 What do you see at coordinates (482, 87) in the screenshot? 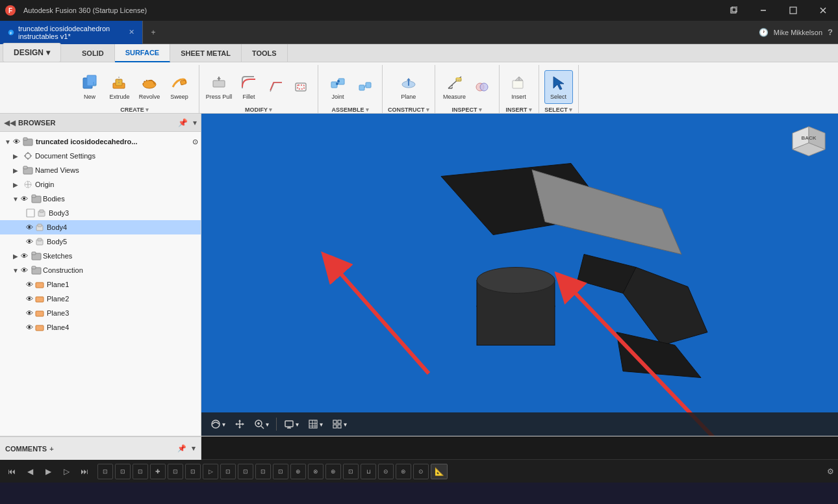
I see `inspect-interference` at bounding box center [482, 87].